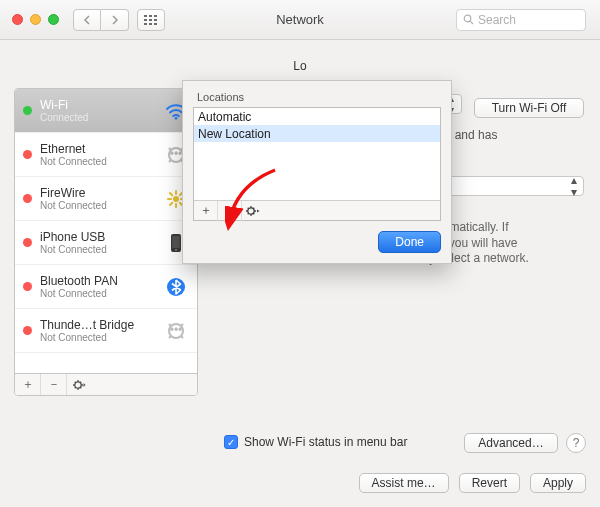 Image resolution: width=600 pixels, height=507 pixels. What do you see at coordinates (410, 242) in the screenshot?
I see `done-button: Done` at bounding box center [410, 242].